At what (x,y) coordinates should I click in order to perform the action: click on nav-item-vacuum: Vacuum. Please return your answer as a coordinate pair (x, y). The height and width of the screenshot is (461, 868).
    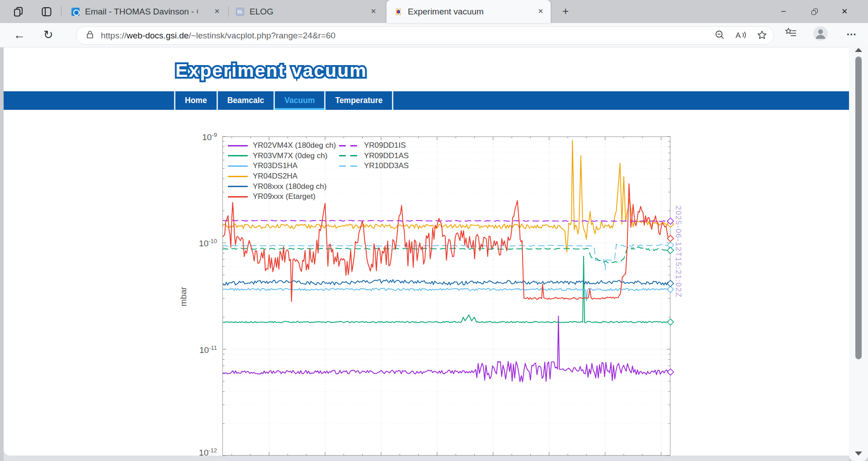
    Looking at the image, I should click on (299, 100).